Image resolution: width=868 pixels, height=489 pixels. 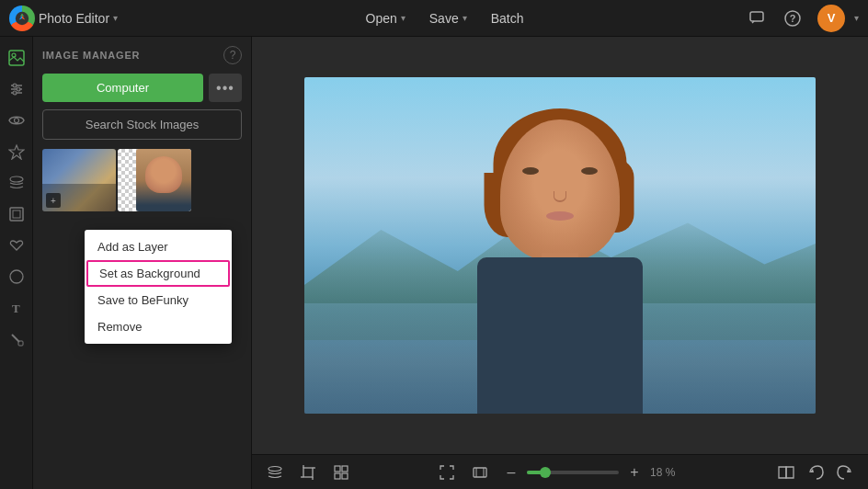 What do you see at coordinates (802, 18) in the screenshot?
I see `nav-right: ? V ▾` at bounding box center [802, 18].